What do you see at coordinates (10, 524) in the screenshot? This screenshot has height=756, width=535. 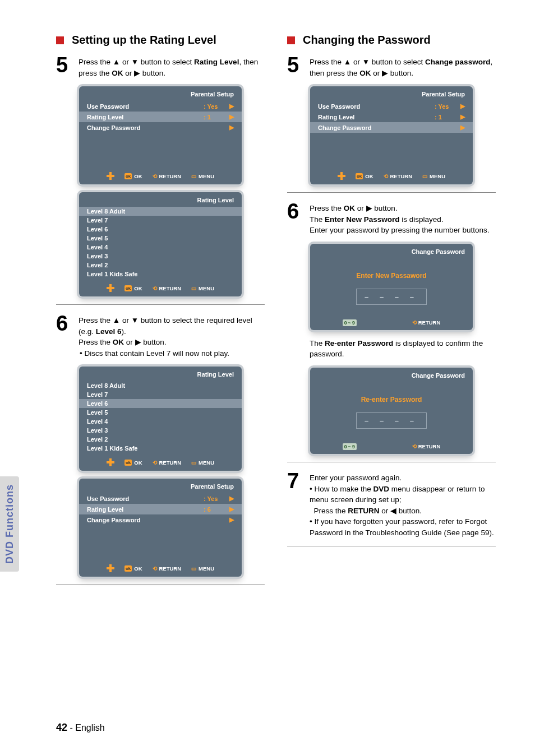 I see `side-category-tab: DVD Functions` at bounding box center [10, 524].